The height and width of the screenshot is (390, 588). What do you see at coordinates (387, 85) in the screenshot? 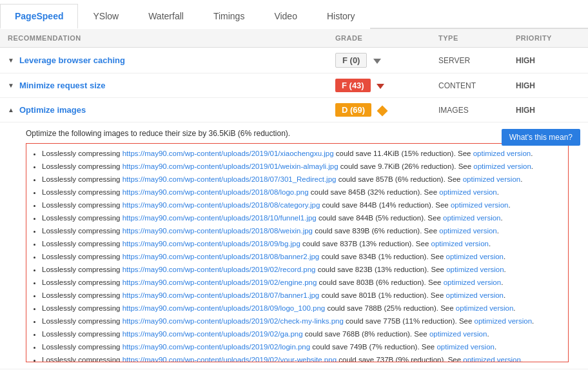
I see `minimize-grade: F (43)` at bounding box center [387, 85].